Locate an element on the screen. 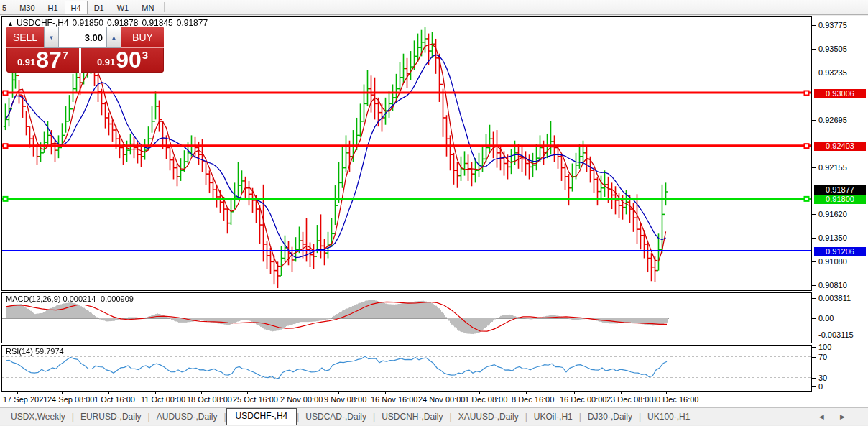 Image resolution: width=868 pixels, height=426 pixels. timeframe-button-mn: MN is located at coordinates (148, 7).